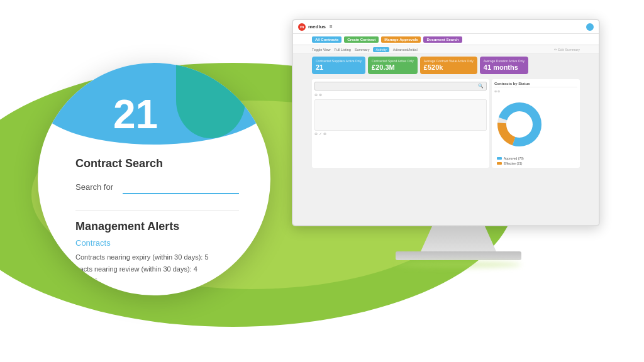 Image resolution: width=644 pixels, height=362 pixels. I want to click on user-avatar, so click(590, 27).